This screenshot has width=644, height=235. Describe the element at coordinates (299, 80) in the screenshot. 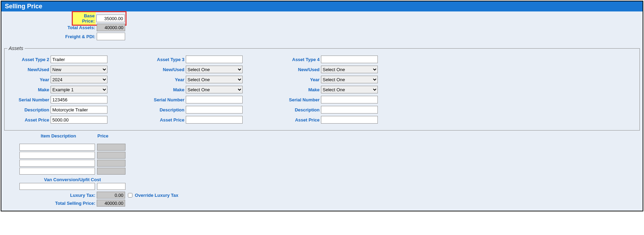

I see `year-4-label: Year` at that location.